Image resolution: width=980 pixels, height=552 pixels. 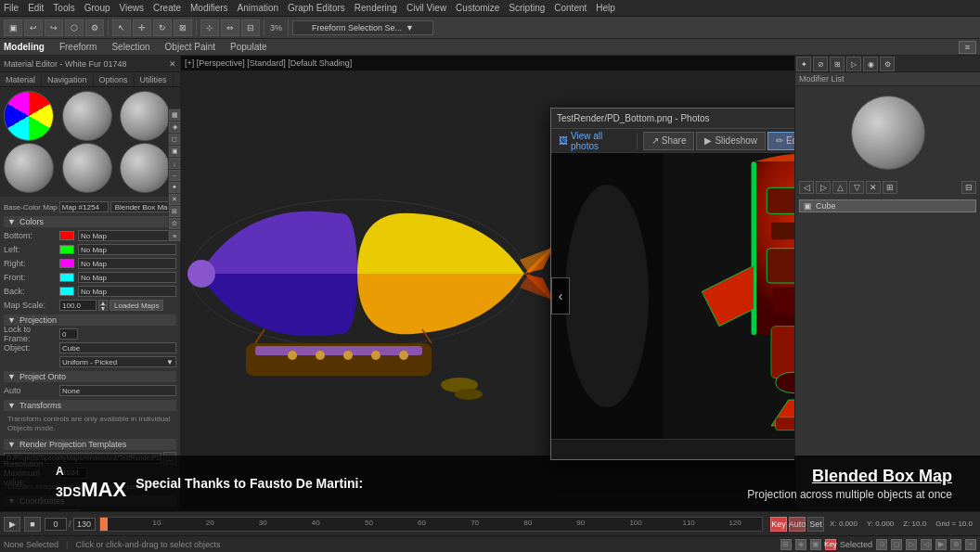 What do you see at coordinates (887, 64) in the screenshot?
I see `utilities-tab: ⚙` at bounding box center [887, 64].